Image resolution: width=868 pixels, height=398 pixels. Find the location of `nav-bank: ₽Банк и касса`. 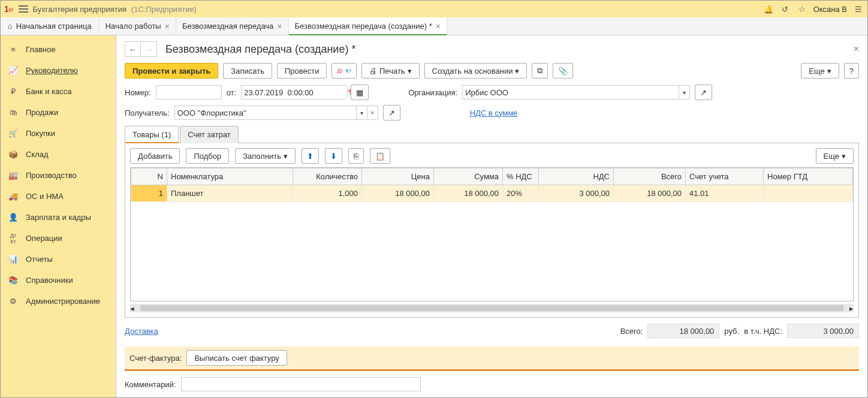

nav-bank: ₽Банк и касса is located at coordinates (58, 91).